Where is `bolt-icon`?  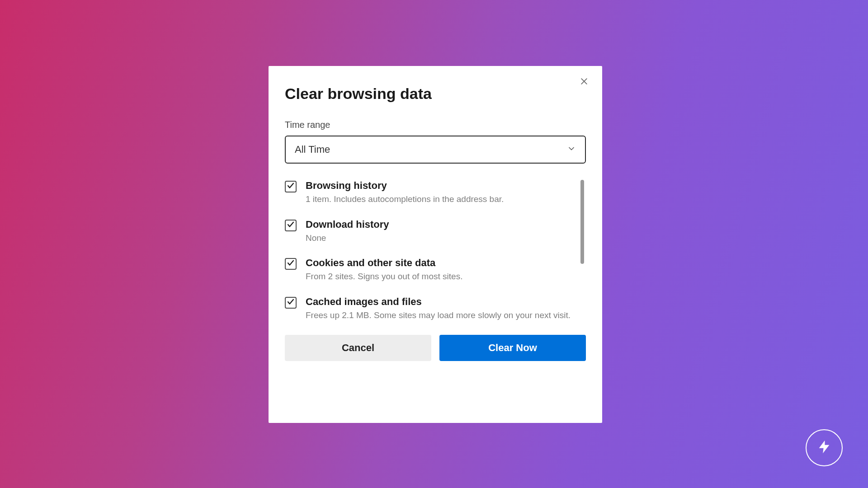 bolt-icon is located at coordinates (824, 448).